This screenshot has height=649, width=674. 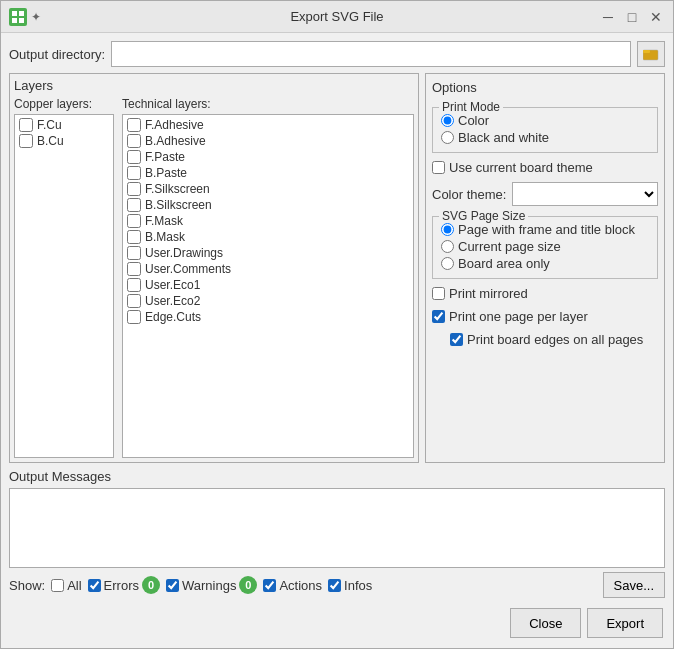 What do you see at coordinates (484, 216) in the screenshot?
I see `svg-page-size-legend: SVG Page Size` at bounding box center [484, 216].